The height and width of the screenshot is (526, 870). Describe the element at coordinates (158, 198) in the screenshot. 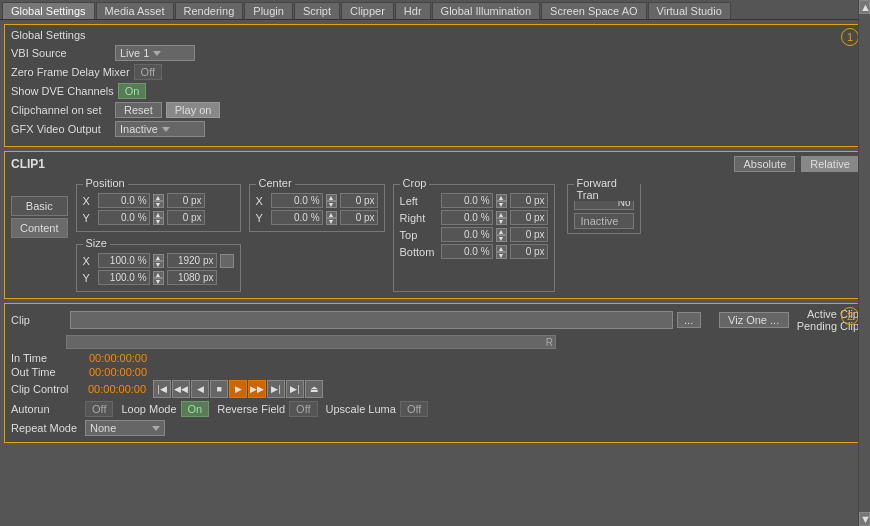

I see `position-x-up: ▲` at that location.